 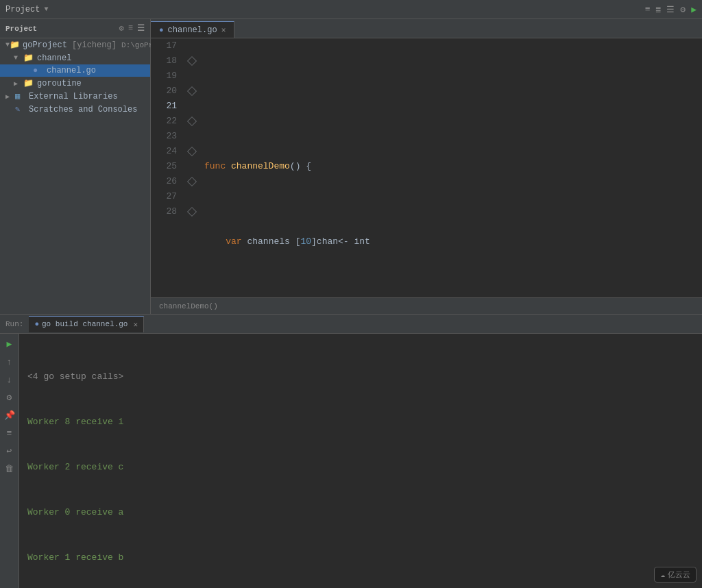 I want to click on type-array: [, so click(x=298, y=242).